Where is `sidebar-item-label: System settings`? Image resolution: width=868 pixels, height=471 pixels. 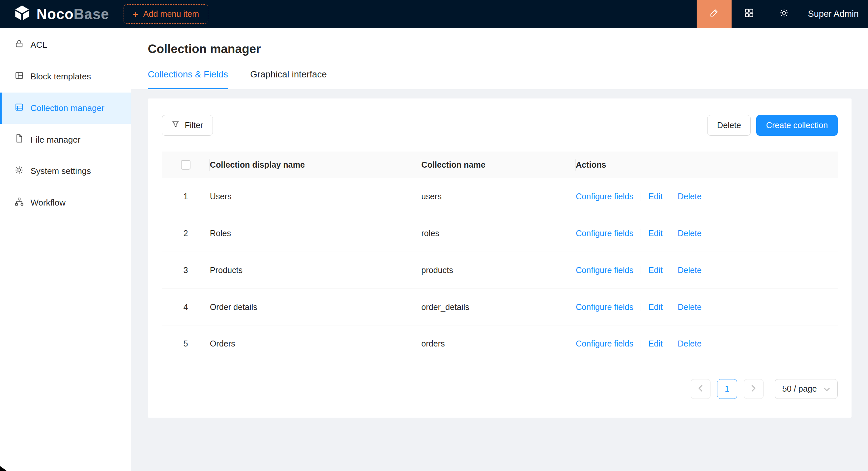
sidebar-item-label: System settings is located at coordinates (61, 171).